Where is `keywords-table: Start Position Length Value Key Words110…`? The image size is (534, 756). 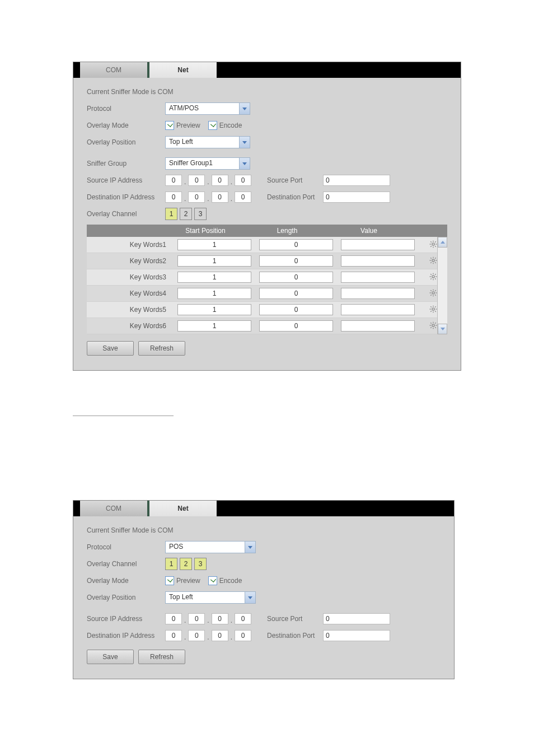
keywords-table: Start Position Length Value Key Words110… is located at coordinates (267, 279).